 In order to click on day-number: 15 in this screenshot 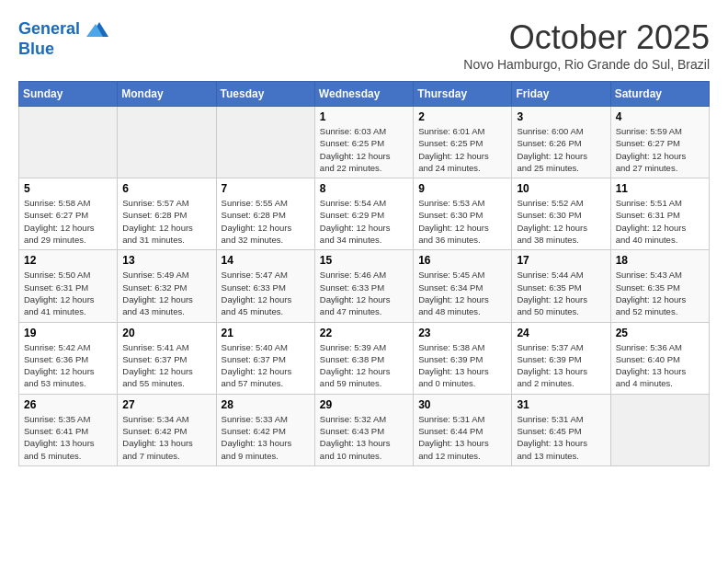, I will do `click(364, 260)`.